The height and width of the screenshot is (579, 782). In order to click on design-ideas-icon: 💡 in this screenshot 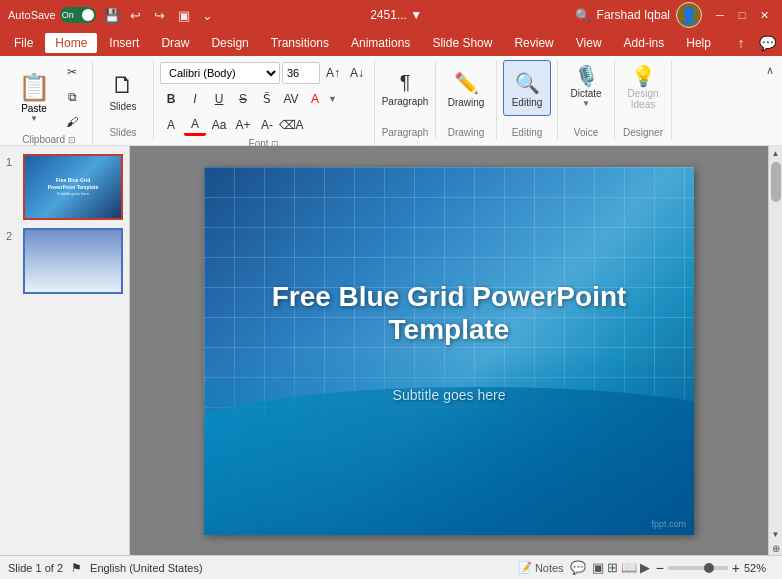, I will do `click(644, 76)`.